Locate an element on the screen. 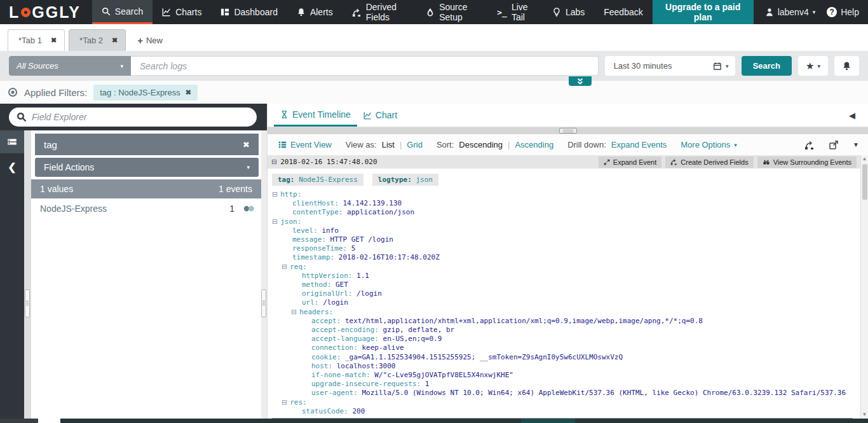 Image resolution: width=868 pixels, height=423 pixels. json-key: responseTime: is located at coordinates (320, 248).